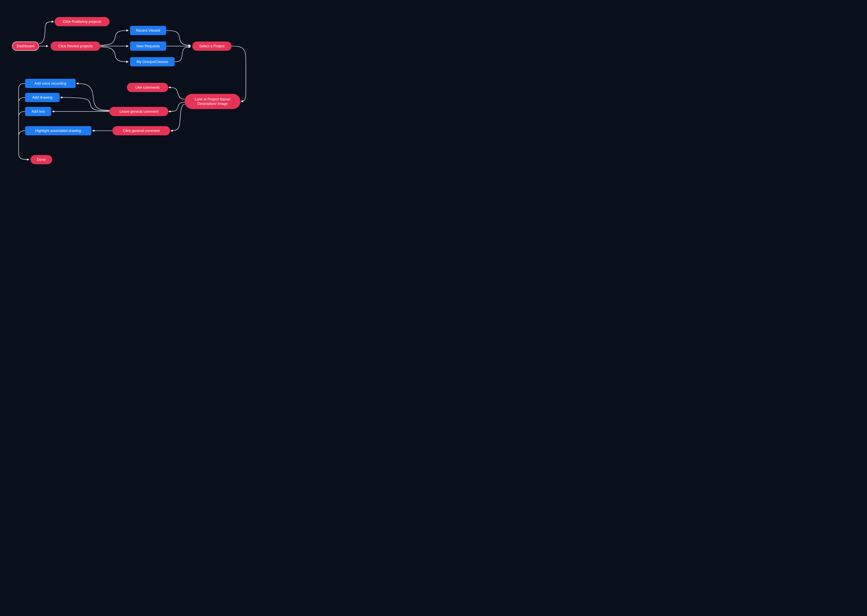 The image size is (867, 616). I want to click on node-like-comments: Like comments, so click(147, 87).